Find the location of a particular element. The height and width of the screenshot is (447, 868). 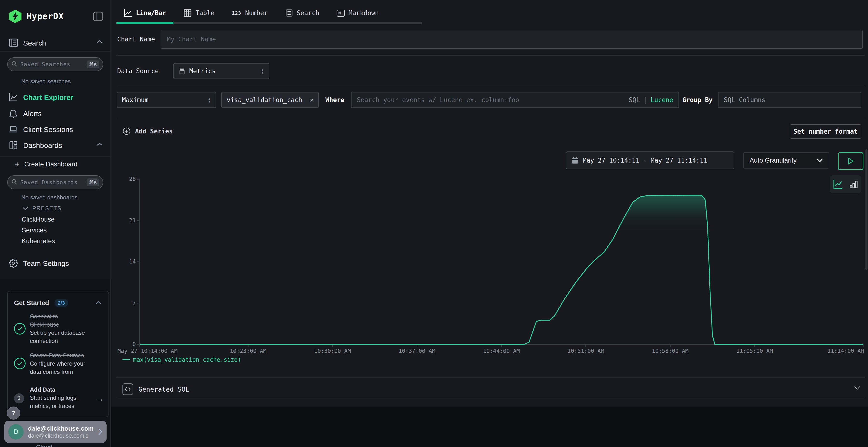

x-tick-label: May 27 10:14:00 AM is located at coordinates (148, 351).